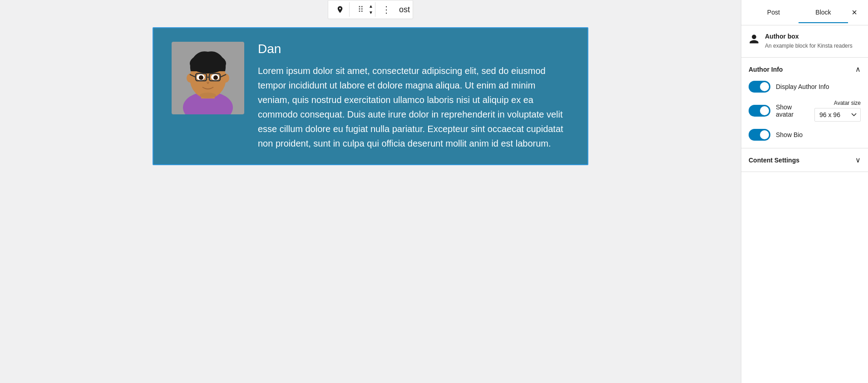  What do you see at coordinates (414, 96) in the screenshot?
I see `author-content: Dan Lorem ipsum dolor sit amet, consecte…` at bounding box center [414, 96].